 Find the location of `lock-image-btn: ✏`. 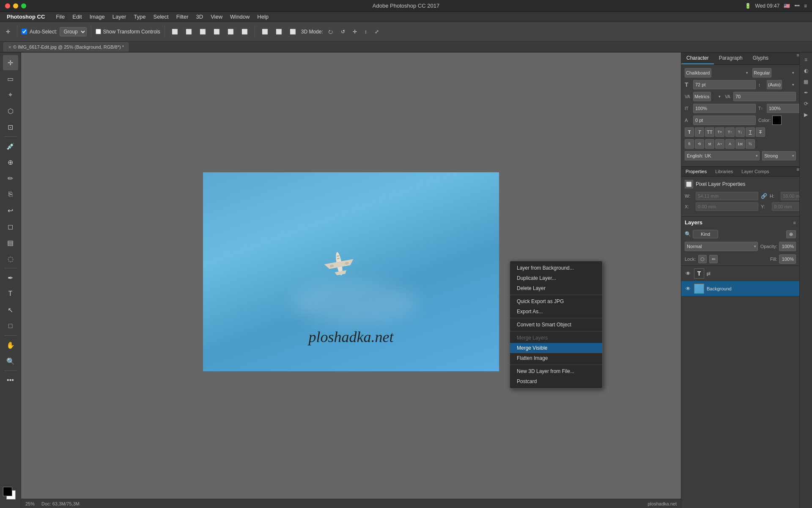

lock-image-btn: ✏ is located at coordinates (713, 259).